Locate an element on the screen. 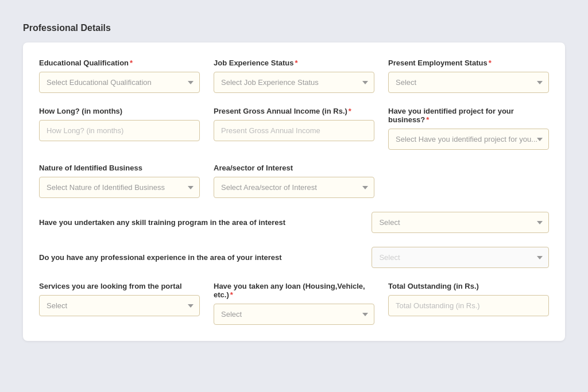  how-long-input is located at coordinates (119, 131).